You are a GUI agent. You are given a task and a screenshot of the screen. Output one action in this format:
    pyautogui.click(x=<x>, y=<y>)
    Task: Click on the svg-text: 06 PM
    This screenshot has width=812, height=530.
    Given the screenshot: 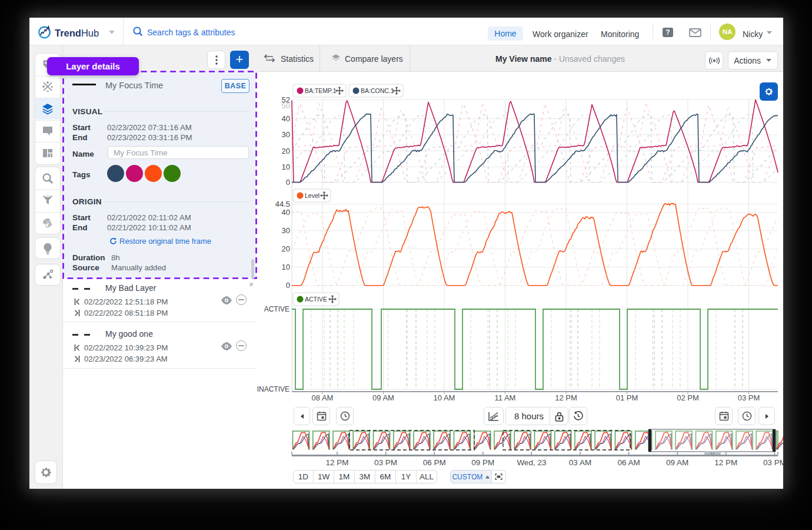 What is the action you would take?
    pyautogui.click(x=434, y=463)
    